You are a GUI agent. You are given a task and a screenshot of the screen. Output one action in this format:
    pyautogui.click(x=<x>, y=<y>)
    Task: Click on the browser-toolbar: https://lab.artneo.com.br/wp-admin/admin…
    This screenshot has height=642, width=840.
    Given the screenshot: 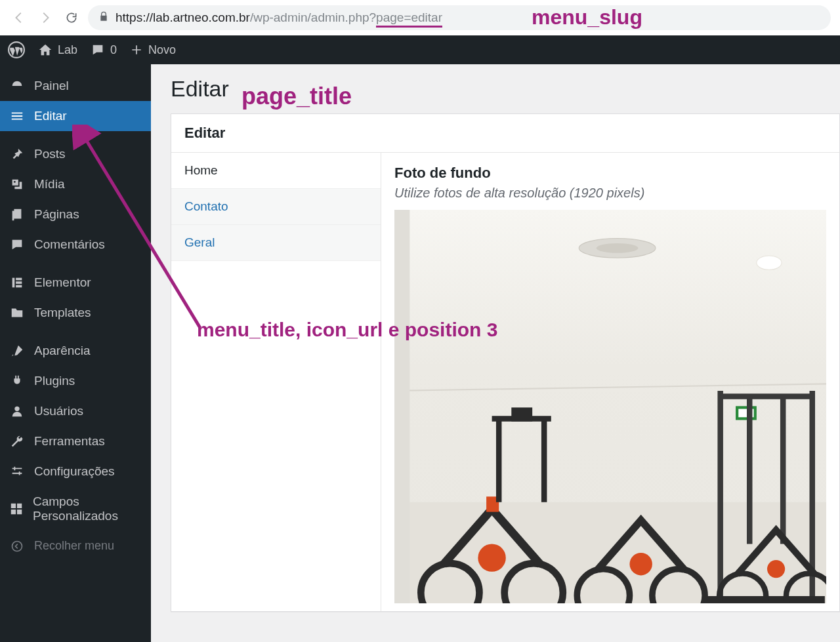 What is the action you would take?
    pyautogui.click(x=420, y=18)
    